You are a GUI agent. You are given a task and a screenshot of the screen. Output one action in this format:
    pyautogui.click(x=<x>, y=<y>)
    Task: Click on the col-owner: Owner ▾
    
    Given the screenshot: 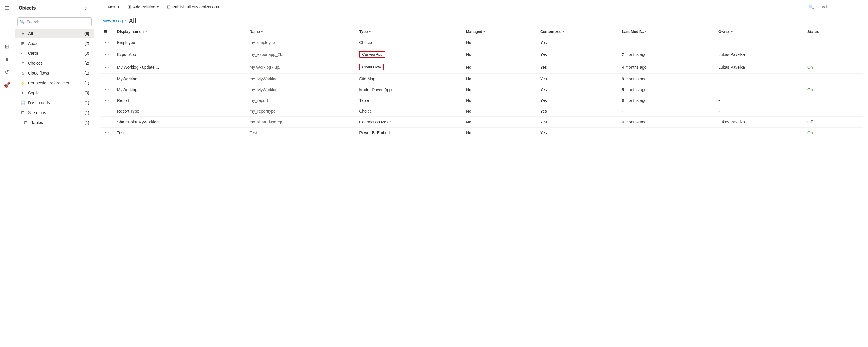 What is the action you would take?
    pyautogui.click(x=760, y=32)
    